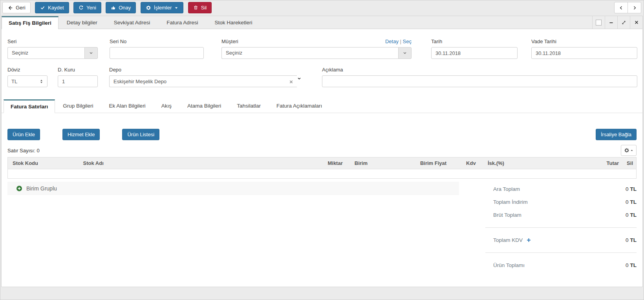 The width and height of the screenshot is (644, 300). I want to click on chevron-left-icon, so click(621, 8).